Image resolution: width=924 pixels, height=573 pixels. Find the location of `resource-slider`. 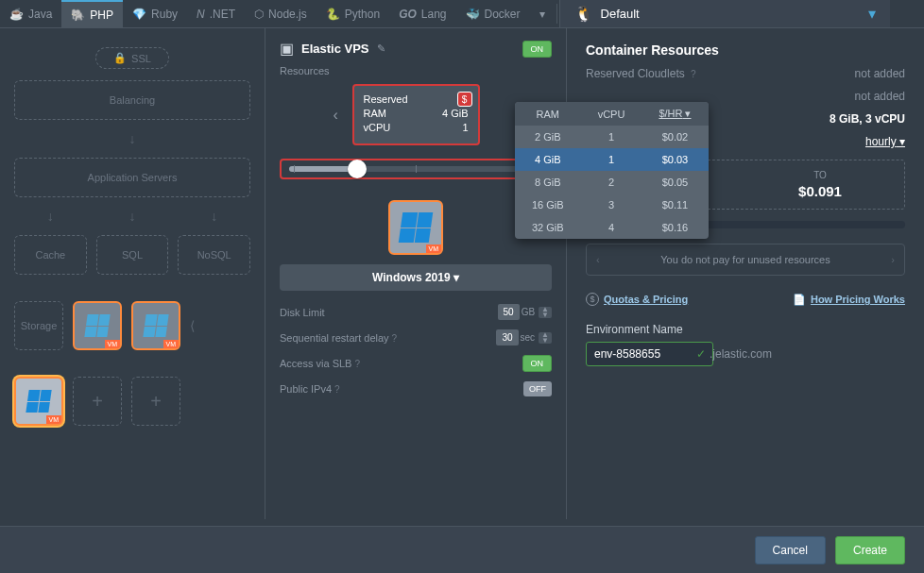

resource-slider is located at coordinates (416, 169).